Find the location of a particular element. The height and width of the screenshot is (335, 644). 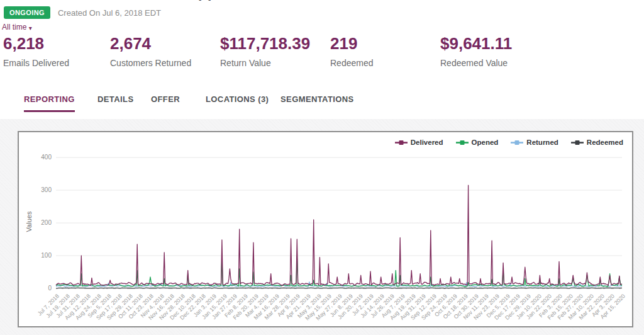

tab-offer: OFFER is located at coordinates (165, 102).